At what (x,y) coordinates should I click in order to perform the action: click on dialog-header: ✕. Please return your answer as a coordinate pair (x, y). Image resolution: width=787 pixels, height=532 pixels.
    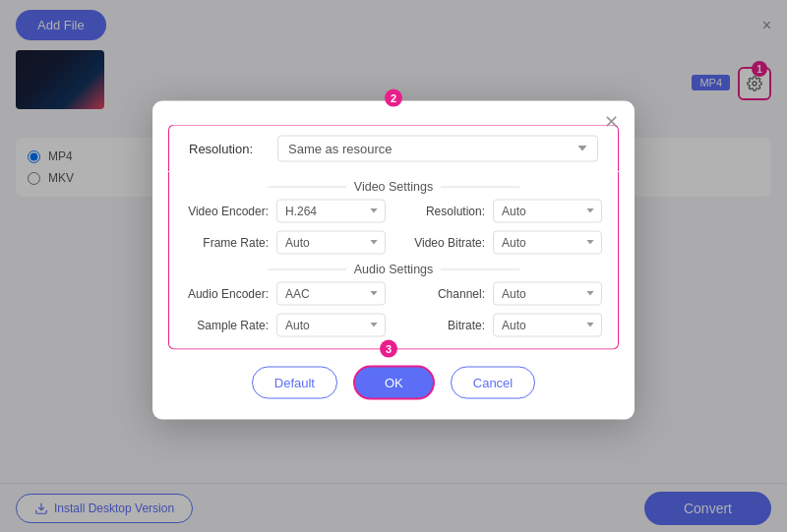
    Looking at the image, I should click on (394, 107).